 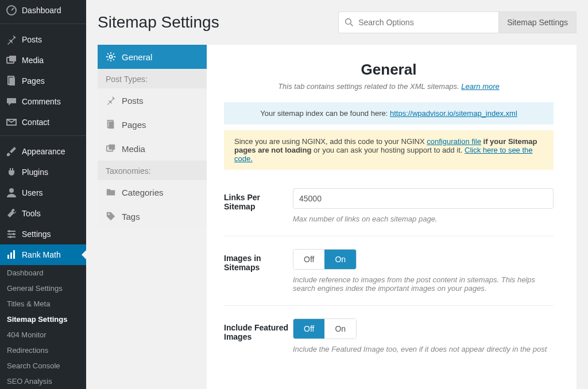 I want to click on sidebar-item-label: Users, so click(x=32, y=193).